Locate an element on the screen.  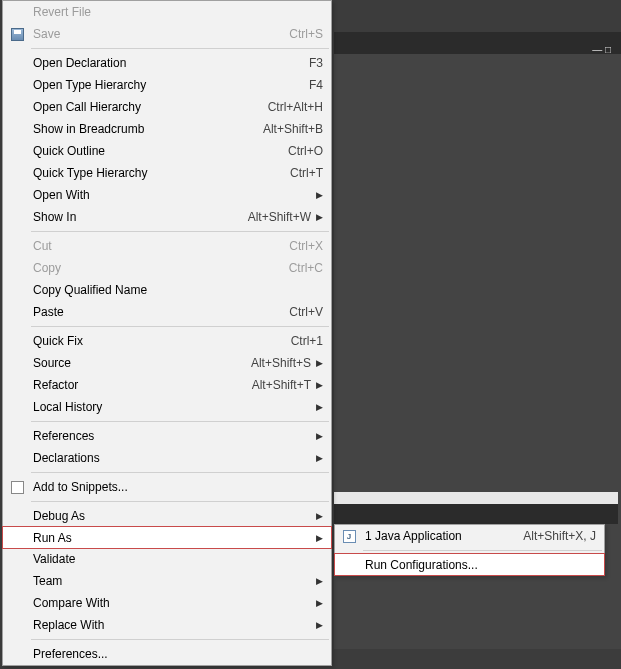
shortcut: F3 is located at coordinates (317, 63).